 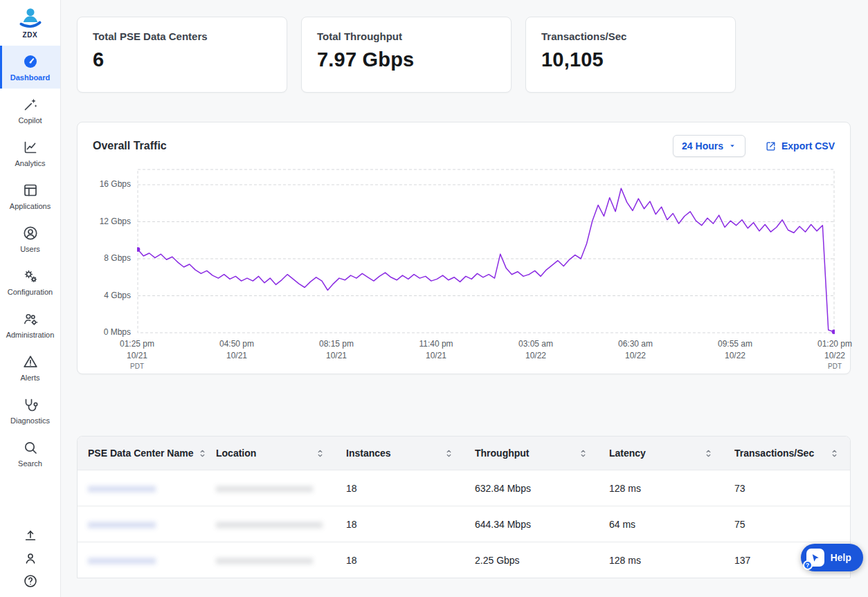 What do you see at coordinates (464, 560) in the screenshot?
I see `table-row: xxxxxxxxxxxxxx xxxxxxxxxxxxxxxxxxxx 18 2…` at bounding box center [464, 560].